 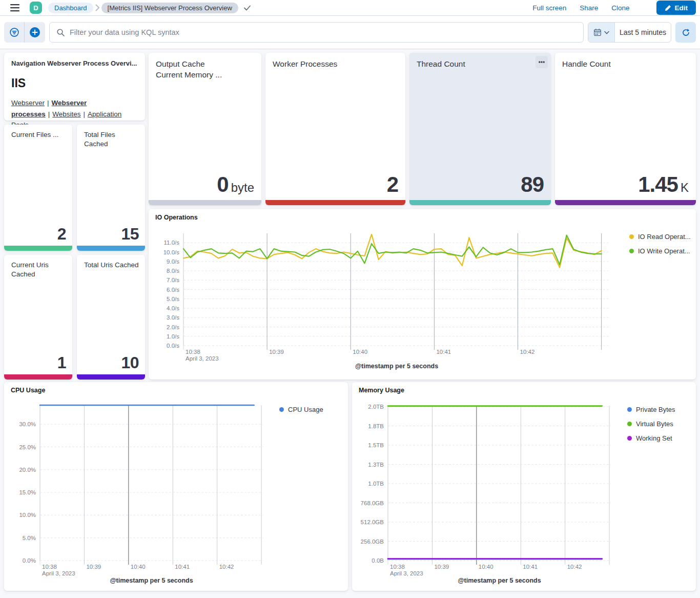 I want to click on legend-item-io-write: IO Write Operat..., so click(x=660, y=251).